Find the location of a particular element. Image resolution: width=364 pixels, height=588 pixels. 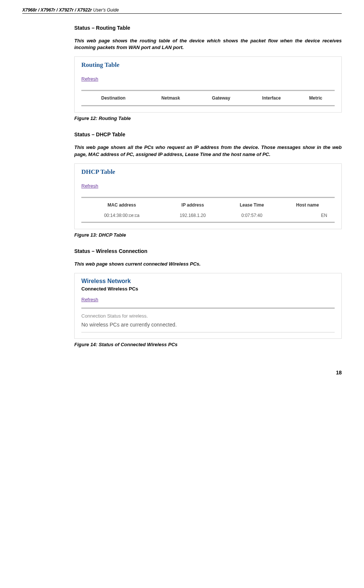

table-header-row: Destination Netmask Gateway Interface Me… is located at coordinates (208, 98).